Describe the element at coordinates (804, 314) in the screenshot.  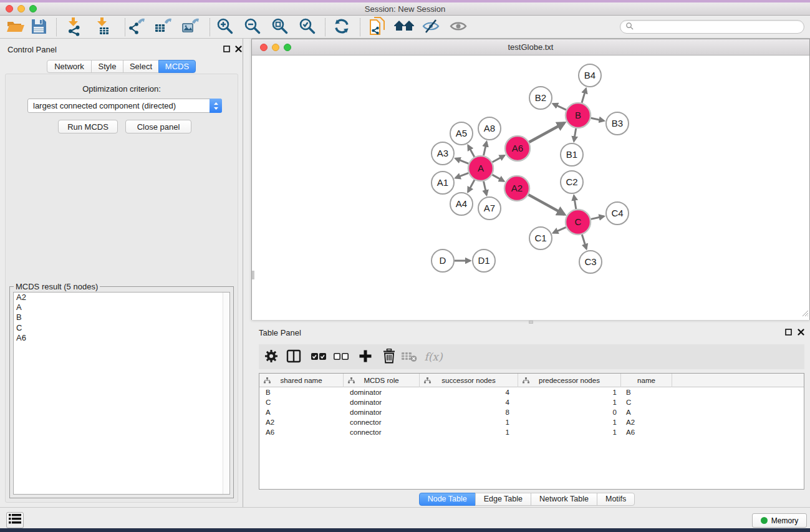
I see `resize-grip-icon` at that location.